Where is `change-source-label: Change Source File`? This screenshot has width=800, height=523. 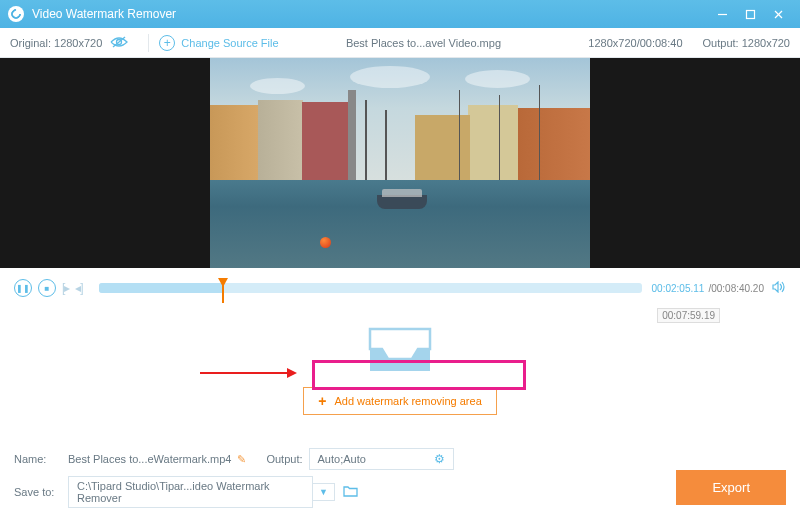 change-source-label: Change Source File is located at coordinates (230, 43).